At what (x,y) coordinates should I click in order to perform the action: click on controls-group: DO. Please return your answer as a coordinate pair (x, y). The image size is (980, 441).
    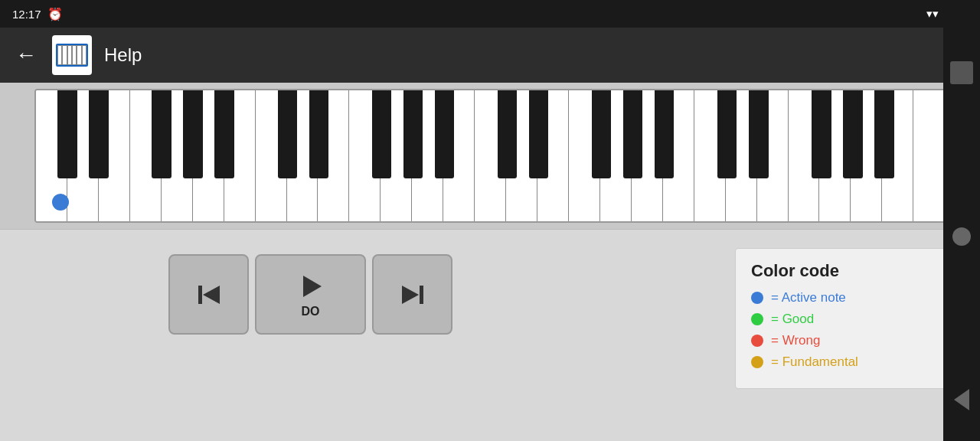
    Looking at the image, I should click on (311, 294).